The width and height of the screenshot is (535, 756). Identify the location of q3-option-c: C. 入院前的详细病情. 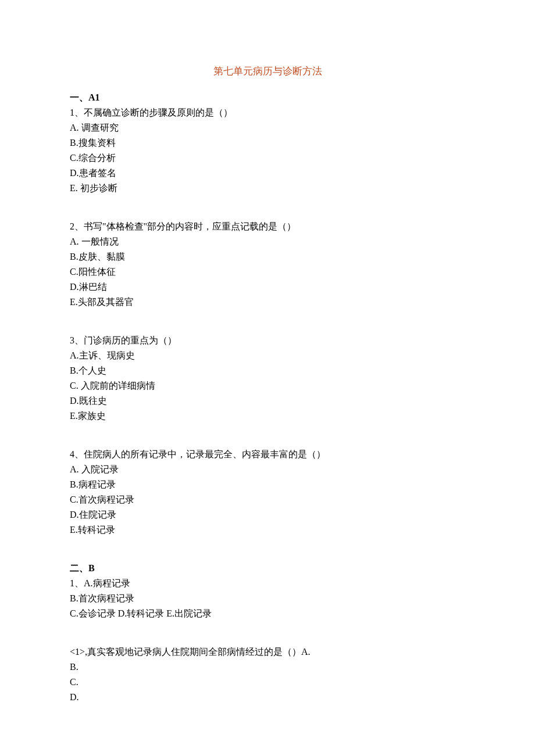
(268, 386).